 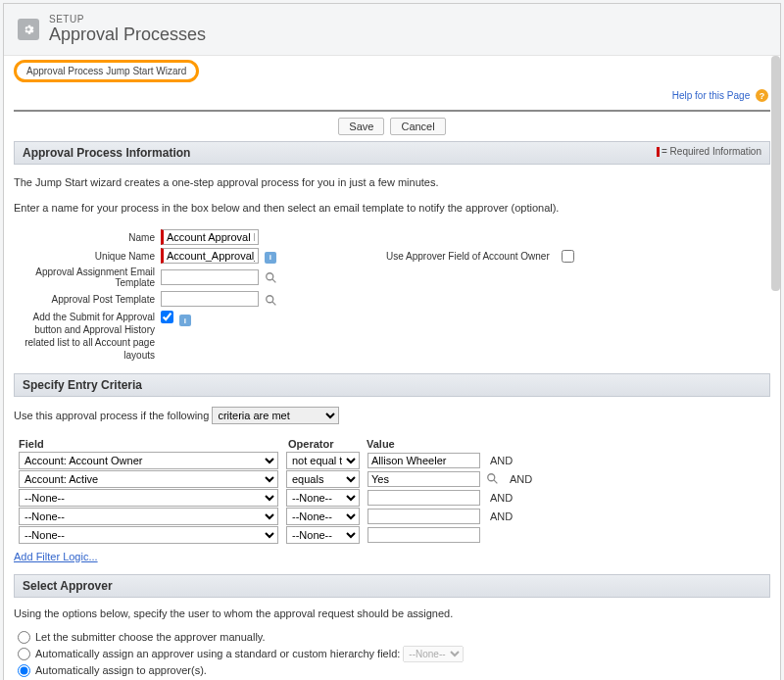 What do you see at coordinates (153, 444) in the screenshot?
I see `col-field: Field` at bounding box center [153, 444].